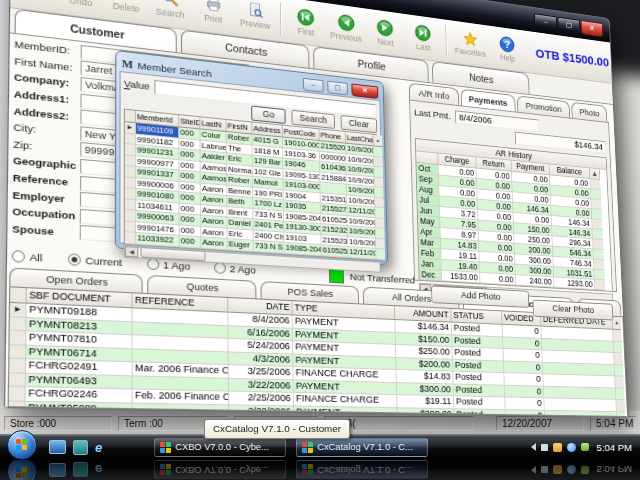 The height and width of the screenshot is (480, 640). What do you see at coordinates (320, 470) in the screenshot?
I see `taskbar-reflection: e CXBO V7.0.0 - Cybe... CxCatalog V7.1.0…` at bounding box center [320, 470].